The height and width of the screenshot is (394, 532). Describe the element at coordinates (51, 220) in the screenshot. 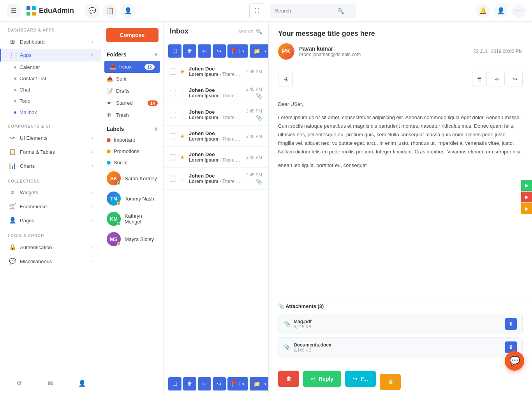

I see `sidebar-item-pages: 👤 Pages ›` at that location.